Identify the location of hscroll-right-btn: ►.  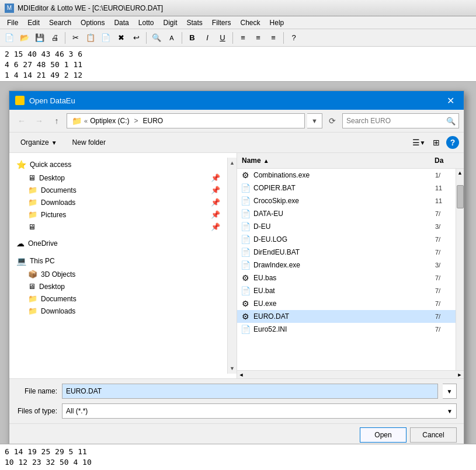
(460, 375).